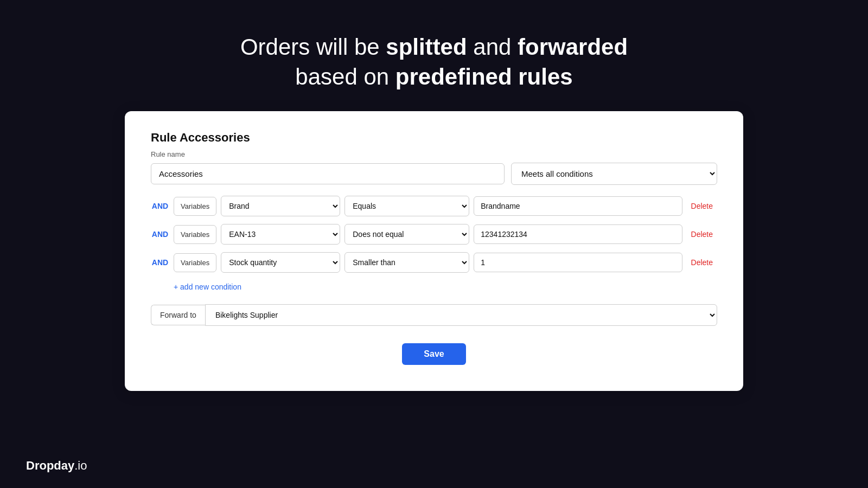 The width and height of the screenshot is (868, 488). What do you see at coordinates (434, 315) in the screenshot?
I see `forward-row: Forward to Bikelights Supplier Other Sup…` at bounding box center [434, 315].